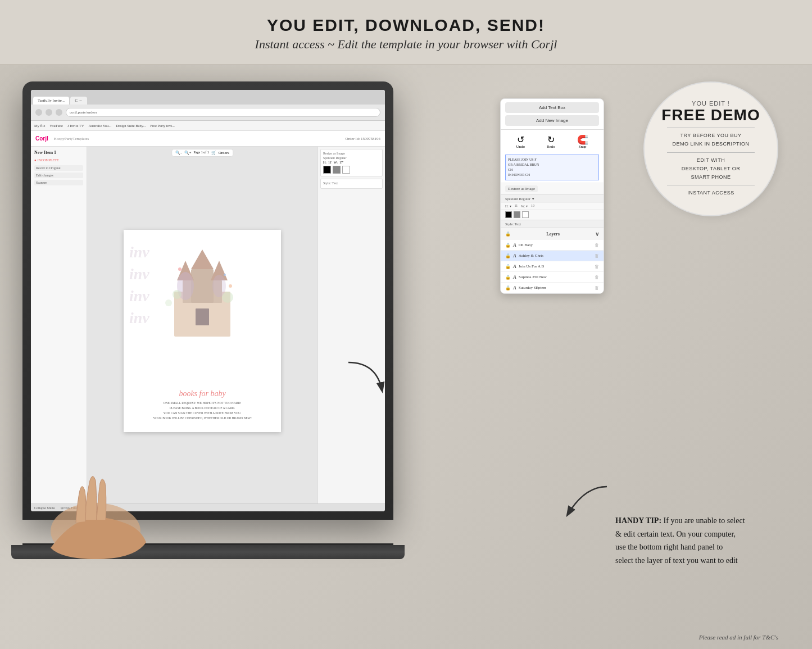 Image resolution: width=812 pixels, height=649 pixels. I want to click on bookmark-2: YouTube, so click(56, 126).